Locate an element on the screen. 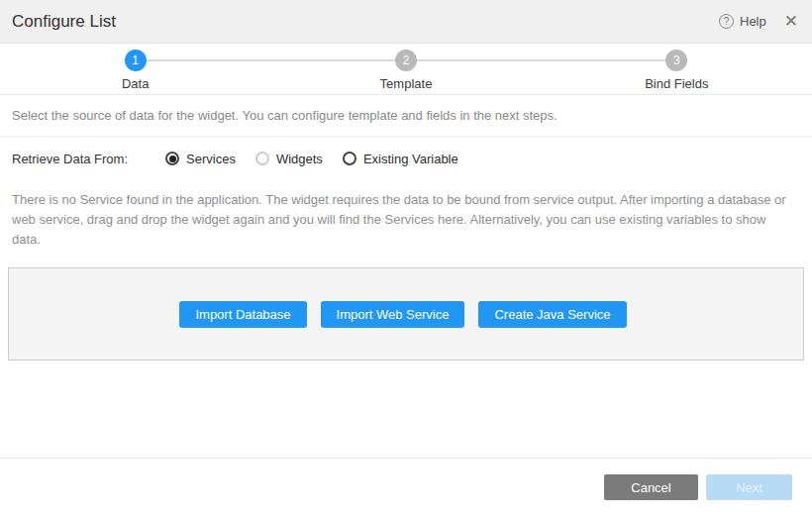  data-source-radio-group: Services Widgets Existing Variable is located at coordinates (312, 158).